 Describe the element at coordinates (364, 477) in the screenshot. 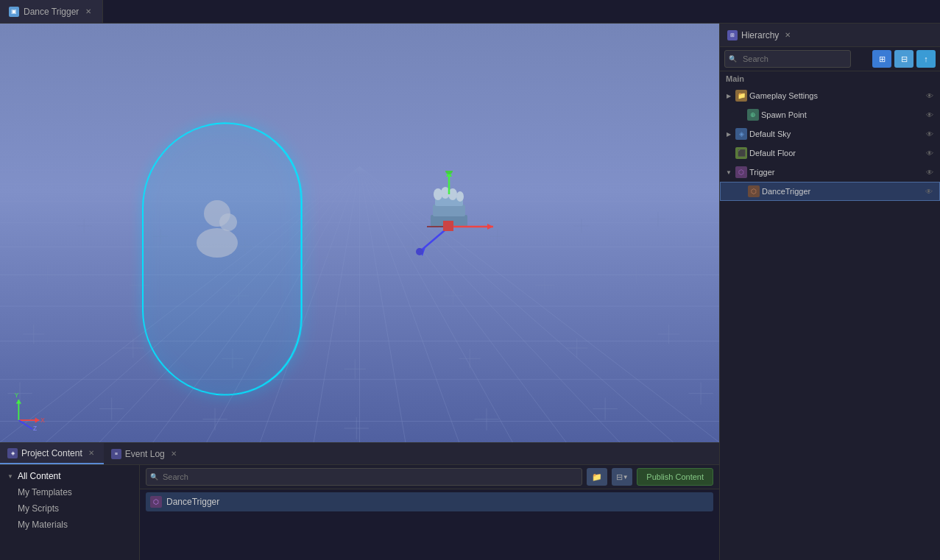

I see `project-search-wrapper` at that location.